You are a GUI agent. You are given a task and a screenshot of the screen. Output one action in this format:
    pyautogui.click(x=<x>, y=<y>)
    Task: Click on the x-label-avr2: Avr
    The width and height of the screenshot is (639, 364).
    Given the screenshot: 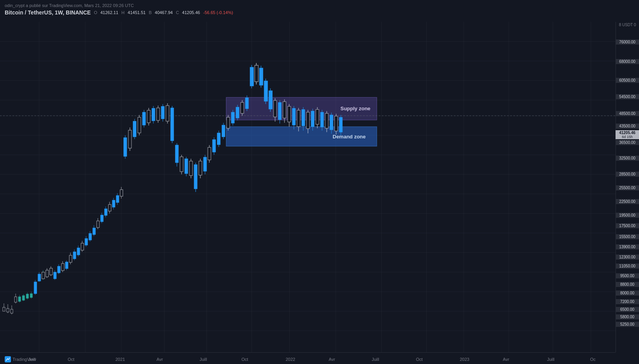 What is the action you would take?
    pyautogui.click(x=332, y=359)
    